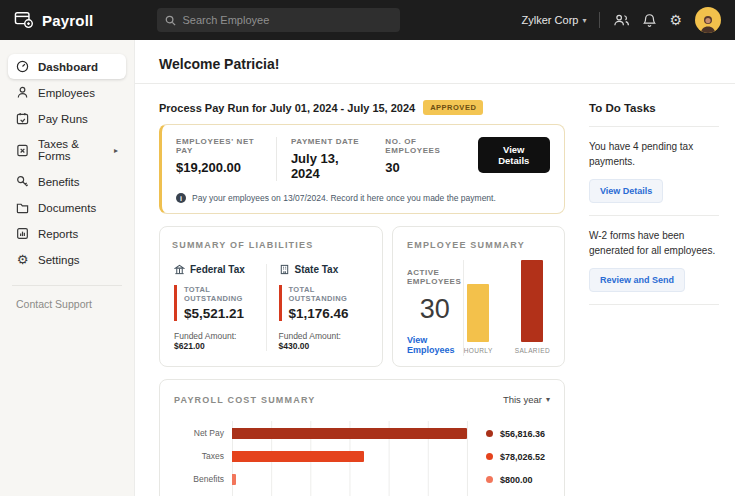 The height and width of the screenshot is (496, 735). What do you see at coordinates (526, 400) in the screenshot?
I see `period-filter: This year ▾` at bounding box center [526, 400].